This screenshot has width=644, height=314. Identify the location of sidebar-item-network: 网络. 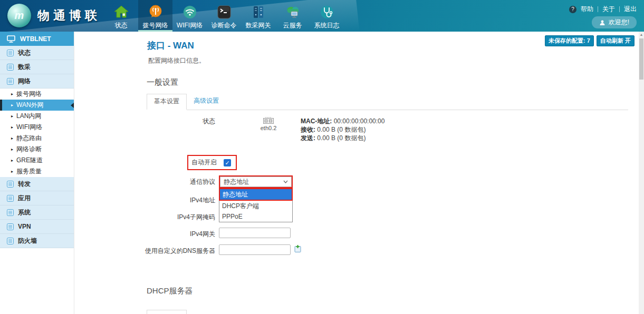
(37, 81).